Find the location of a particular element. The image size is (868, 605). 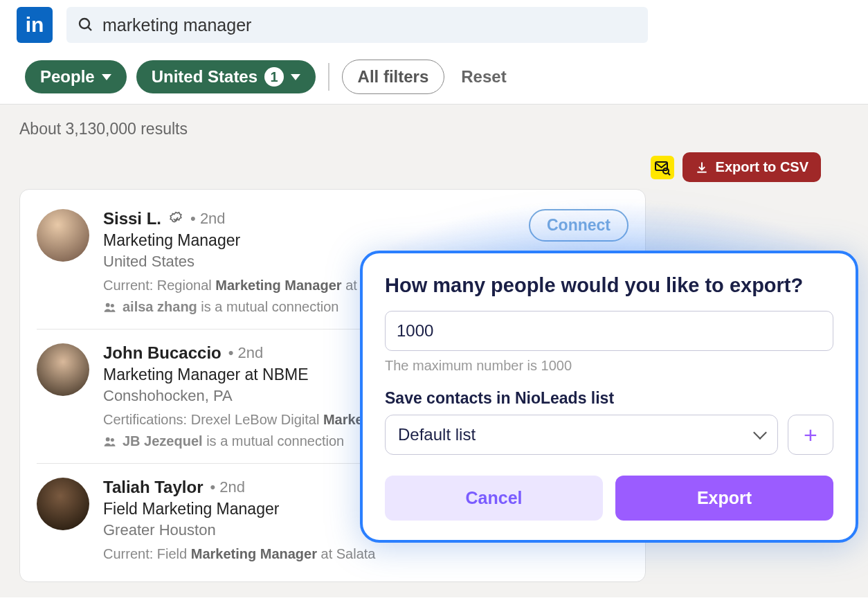

export-csv-button: Export to CSV is located at coordinates (752, 168).